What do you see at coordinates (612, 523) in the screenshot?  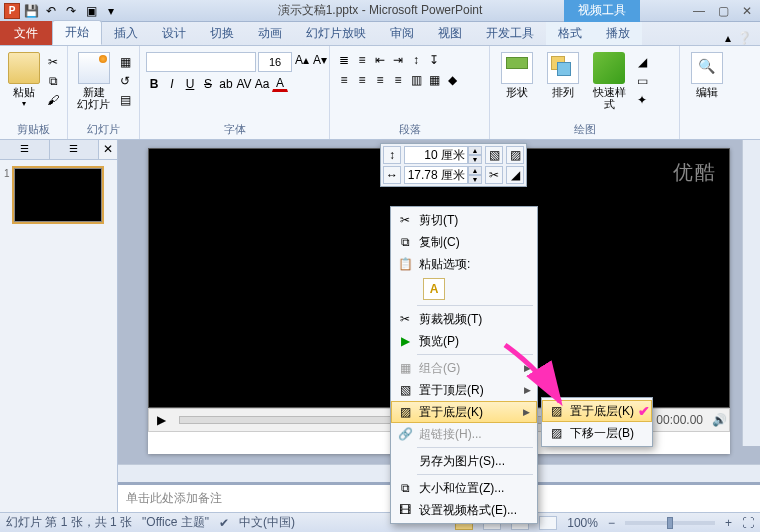 I see `zoom-out-button: −` at bounding box center [612, 523].